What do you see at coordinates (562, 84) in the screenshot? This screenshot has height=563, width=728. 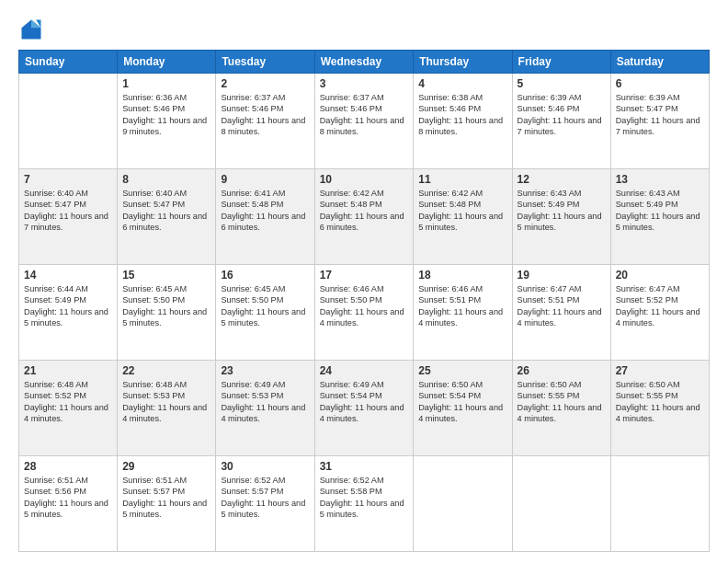 I see `day-number: 5` at bounding box center [562, 84].